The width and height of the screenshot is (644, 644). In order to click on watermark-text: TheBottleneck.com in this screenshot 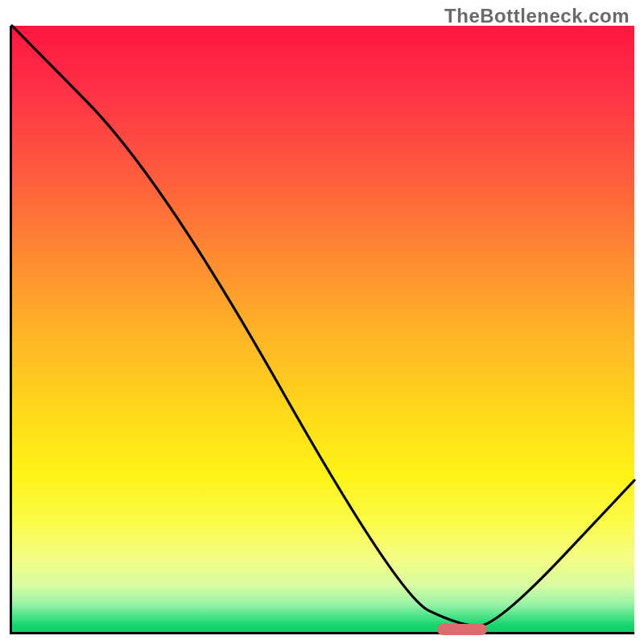, I will do `click(537, 16)`.